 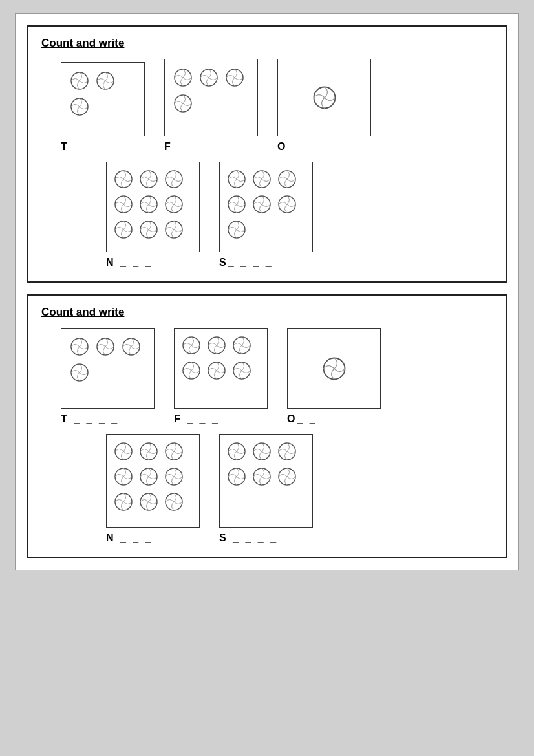 I want to click on item-n2: N _ _ _, so click(x=153, y=489).